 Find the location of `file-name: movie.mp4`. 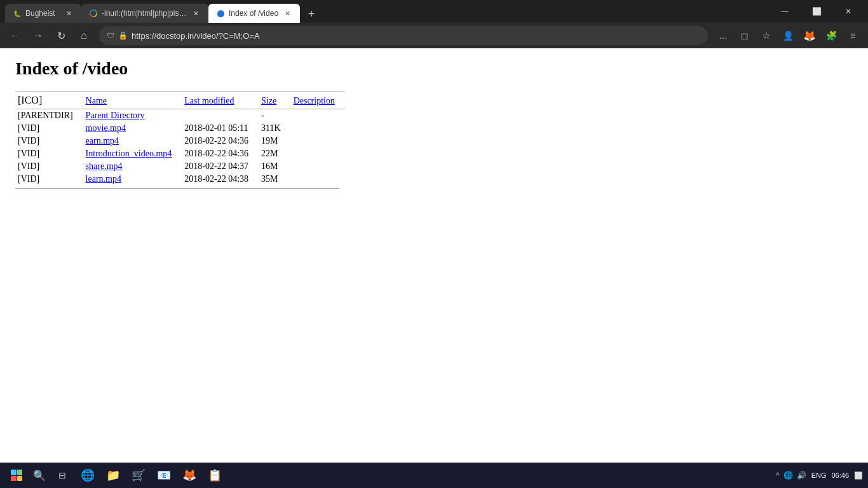

file-name: movie.mp4 is located at coordinates (133, 128).